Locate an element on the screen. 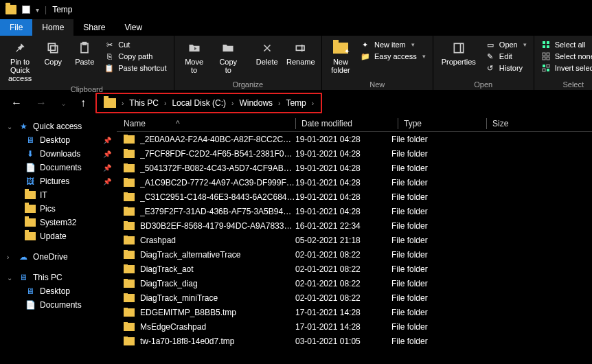  file-row: BD30B2EF-8568-4179-94DC-A9A7833718...16-… is located at coordinates (354, 225).